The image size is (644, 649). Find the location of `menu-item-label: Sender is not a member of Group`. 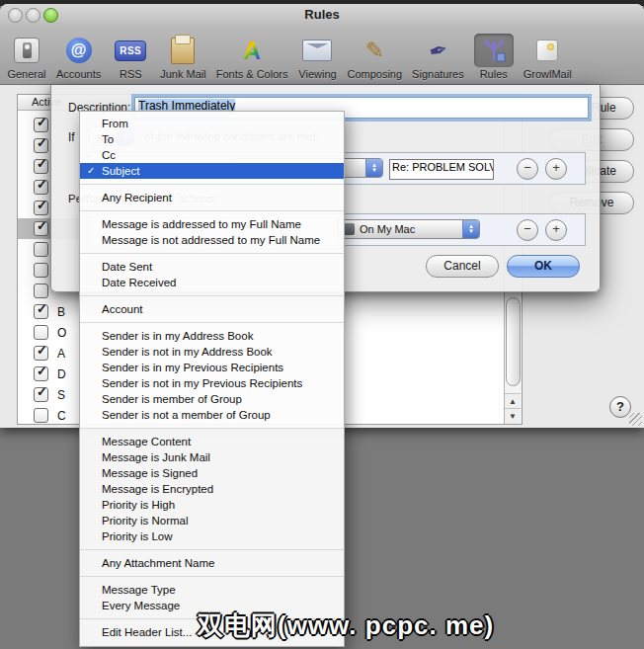

menu-item-label: Sender is not a member of Group is located at coordinates (186, 415).